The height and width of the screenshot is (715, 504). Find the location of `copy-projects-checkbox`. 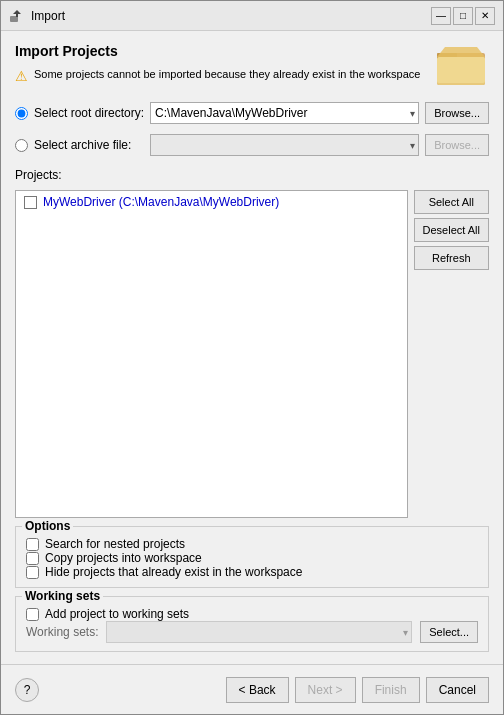

copy-projects-checkbox is located at coordinates (32, 558).